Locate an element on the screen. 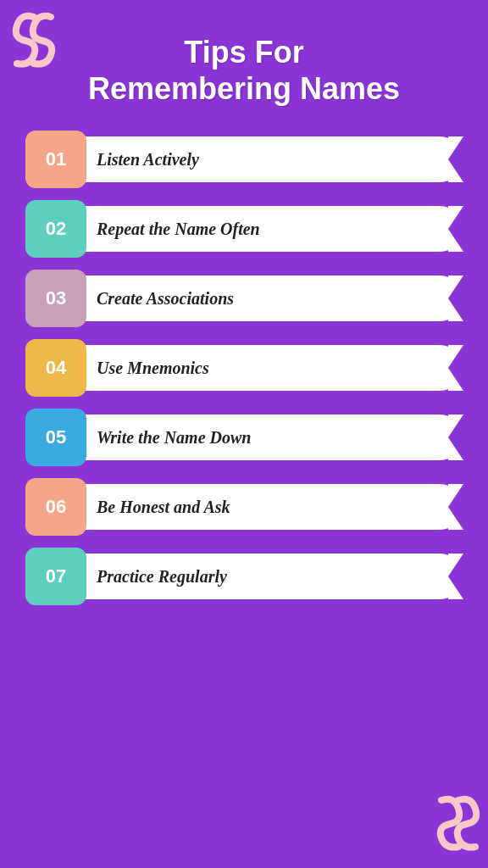 This screenshot has height=868, width=488. squiggle-bottom-right-icon is located at coordinates (456, 826).